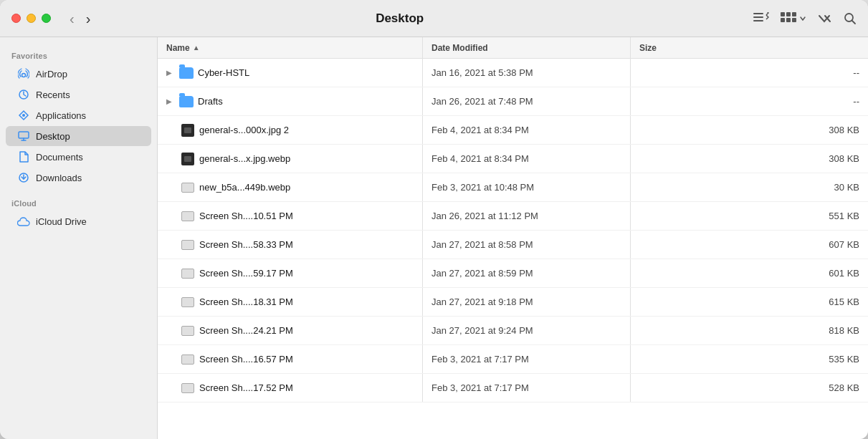 Image resolution: width=868 pixels, height=439 pixels. I want to click on file-name: Screen Sh....17.52 PM, so click(247, 388).